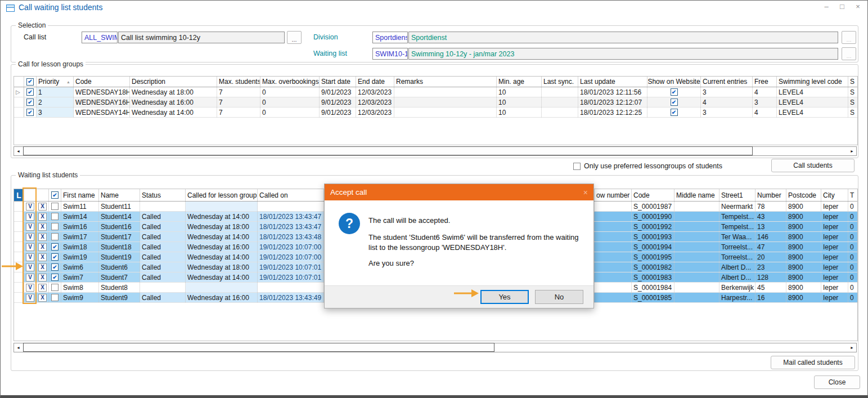  I want to click on column-header-free: Free, so click(765, 82).